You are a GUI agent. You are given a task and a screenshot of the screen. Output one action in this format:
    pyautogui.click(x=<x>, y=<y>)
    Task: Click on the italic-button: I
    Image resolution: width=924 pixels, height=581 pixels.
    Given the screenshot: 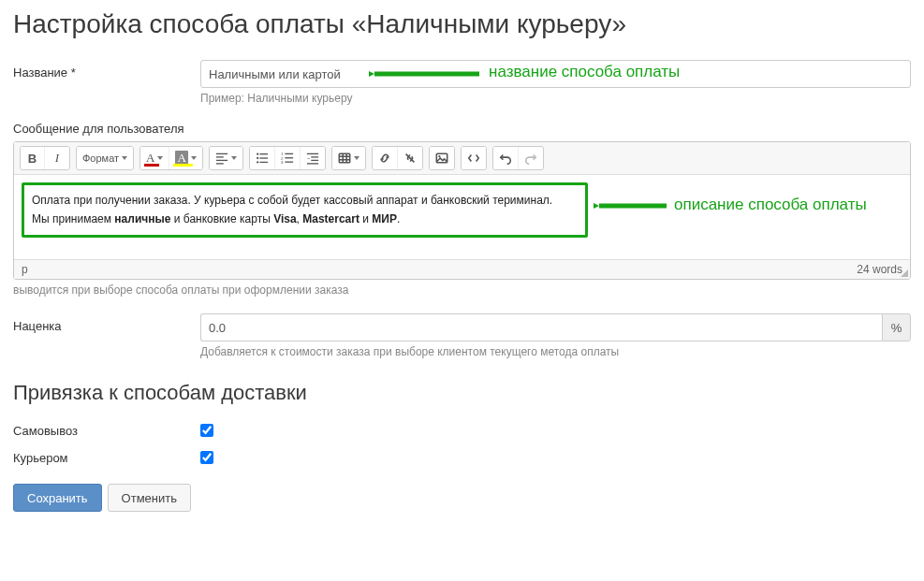 What is the action you would take?
    pyautogui.click(x=57, y=158)
    